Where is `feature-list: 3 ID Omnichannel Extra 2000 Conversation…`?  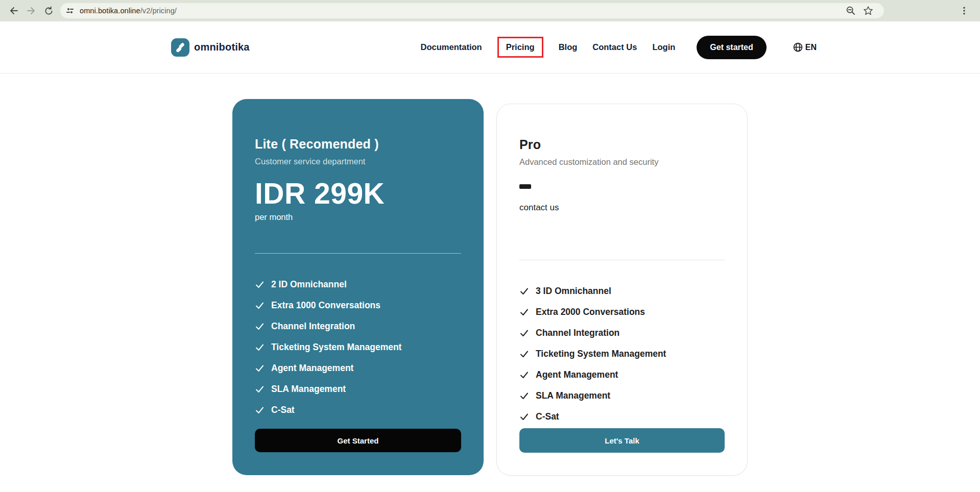
feature-list: 3 ID Omnichannel Extra 2000 Conversation… is located at coordinates (622, 354).